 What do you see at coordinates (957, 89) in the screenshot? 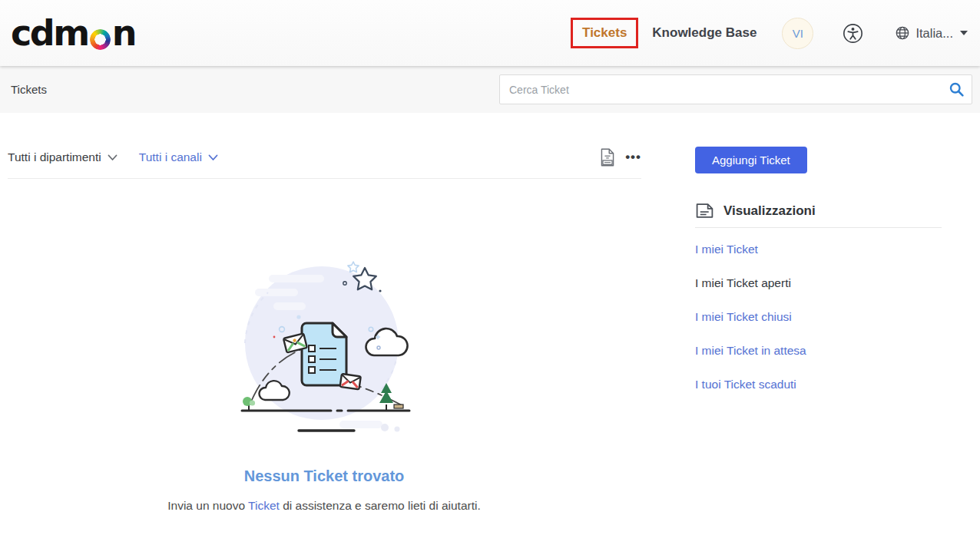
I see `search-icon` at bounding box center [957, 89].